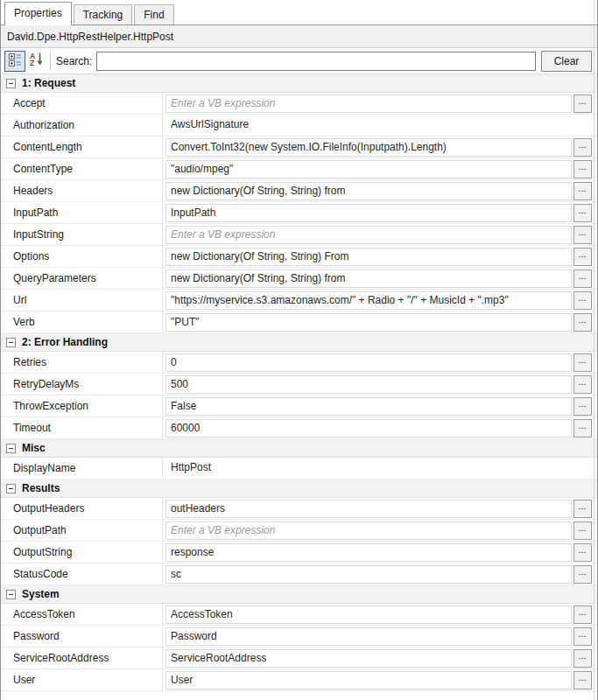 Image resolution: width=598 pixels, height=700 pixels. What do you see at coordinates (369, 362) in the screenshot?
I see `property-value: 0` at bounding box center [369, 362].